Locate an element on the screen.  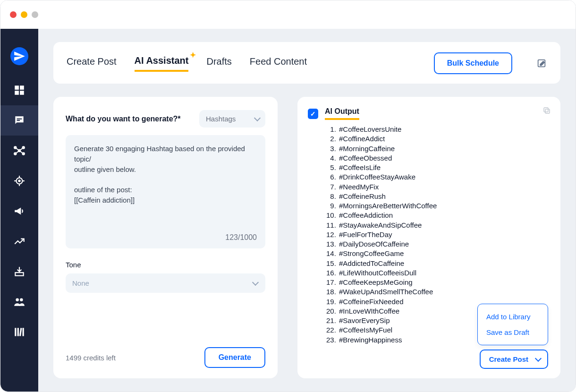
hashtag-item: #DrinkCoffeeStayAwake is located at coordinates (443, 177).